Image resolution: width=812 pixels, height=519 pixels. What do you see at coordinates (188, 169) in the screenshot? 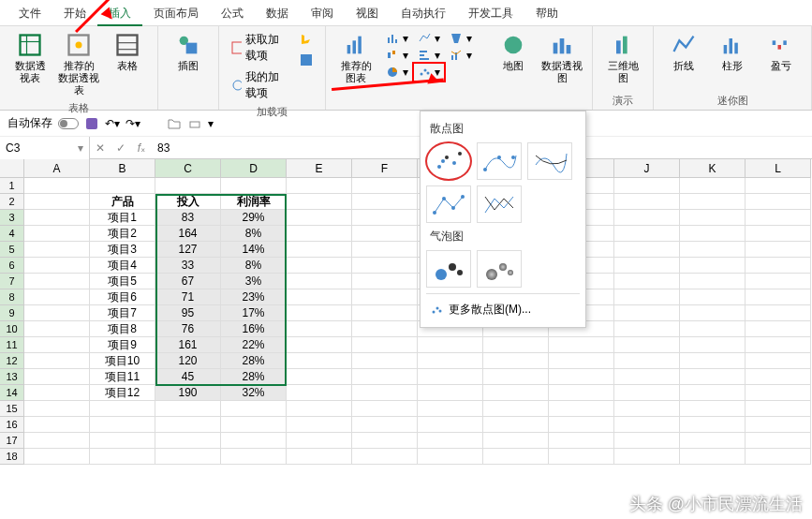
I see `col-header-C: C` at bounding box center [188, 169].